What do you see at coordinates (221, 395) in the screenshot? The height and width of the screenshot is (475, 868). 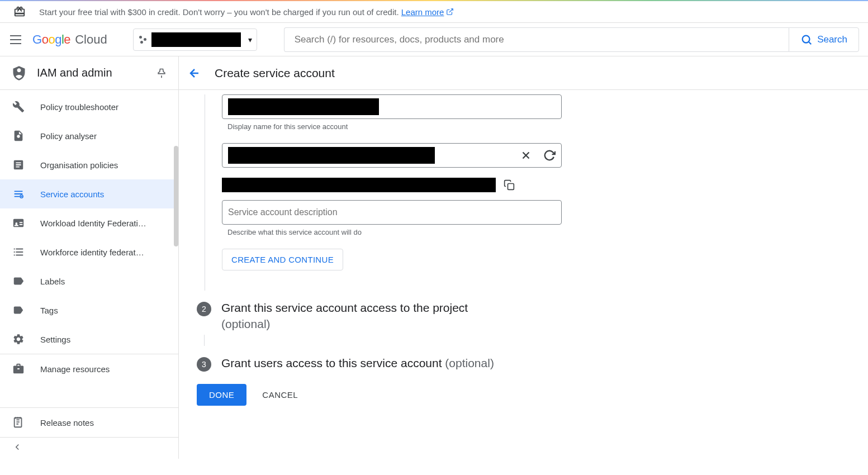 I see `done-button: DONE` at bounding box center [221, 395].